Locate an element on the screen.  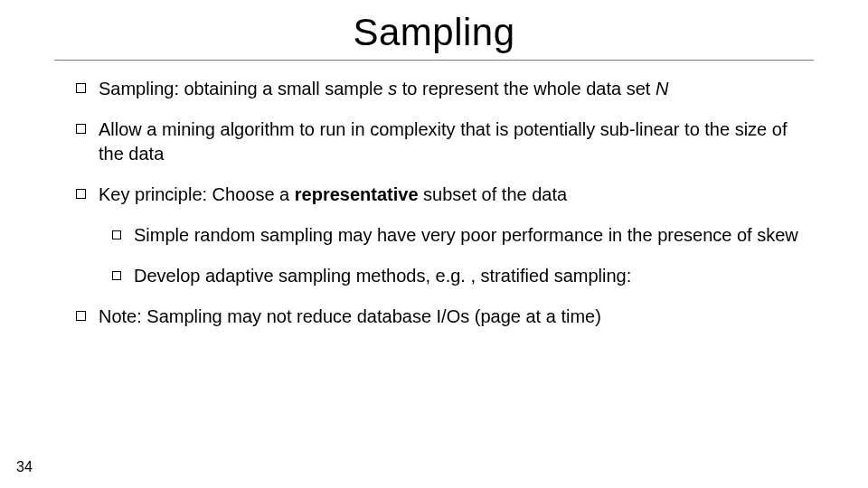
bullet-3-text: Key principle: Choose a representative s… is located at coordinates (456, 195).